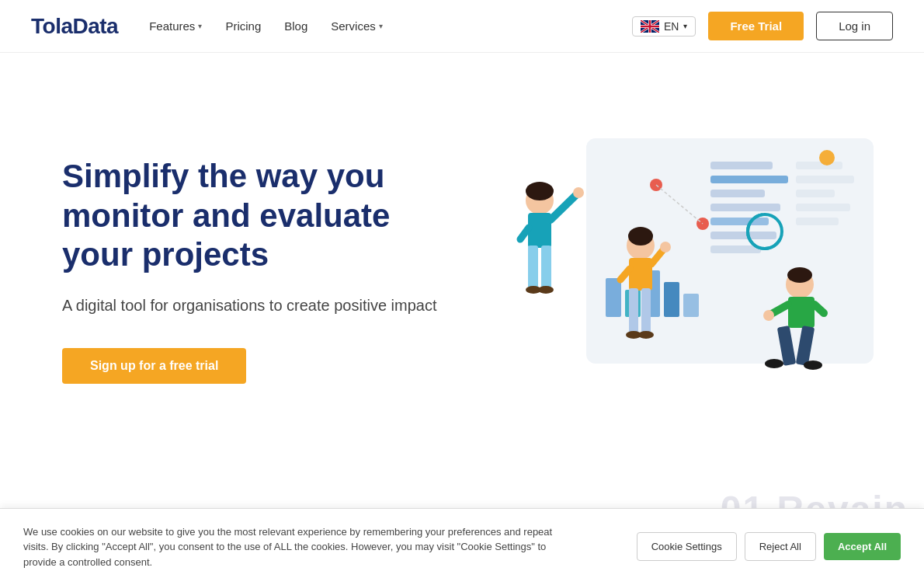 This screenshot has width=924, height=585. I want to click on nav-links: Features ▾ Pricing Blog Services ▾, so click(391, 26).